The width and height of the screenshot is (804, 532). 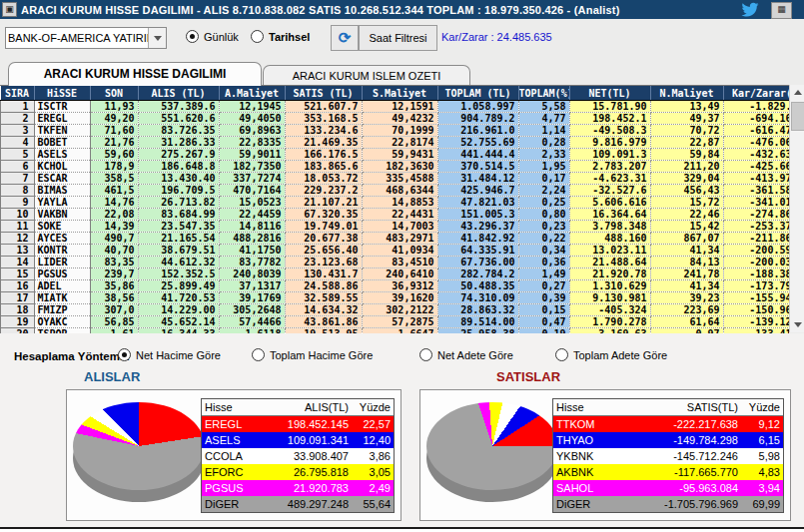 What do you see at coordinates (62, 251) in the screenshot?
I see `cell-hisse: KONTR` at bounding box center [62, 251].